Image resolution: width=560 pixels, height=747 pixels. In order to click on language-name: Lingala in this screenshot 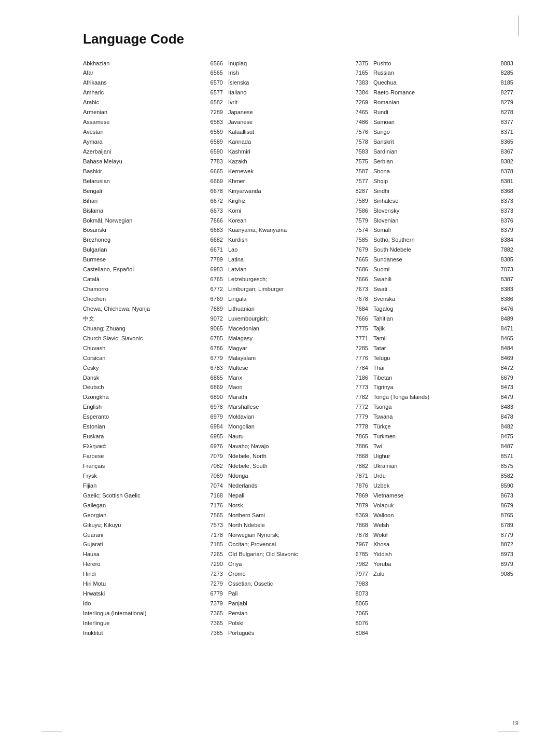, I will do `click(289, 299)`.